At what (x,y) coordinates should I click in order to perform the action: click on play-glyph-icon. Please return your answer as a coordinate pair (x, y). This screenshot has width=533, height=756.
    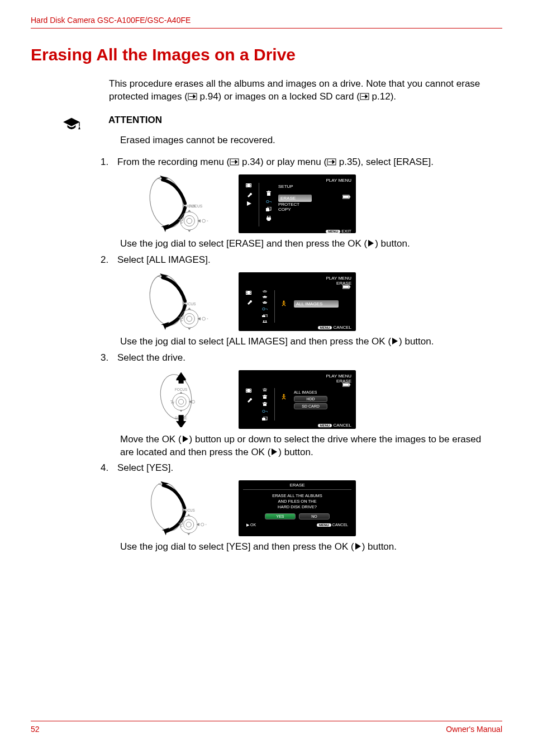
    Looking at the image, I should click on (249, 204).